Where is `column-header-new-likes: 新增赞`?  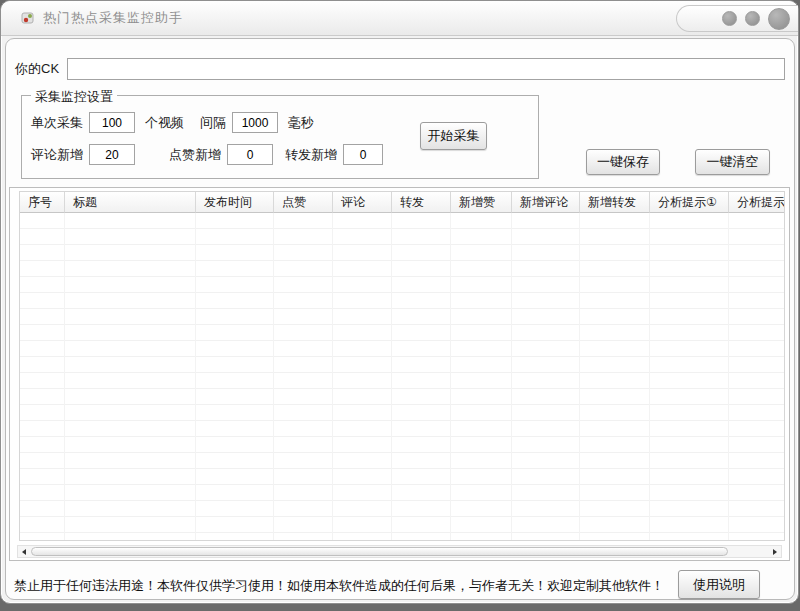
column-header-new-likes: 新增赞 is located at coordinates (482, 202).